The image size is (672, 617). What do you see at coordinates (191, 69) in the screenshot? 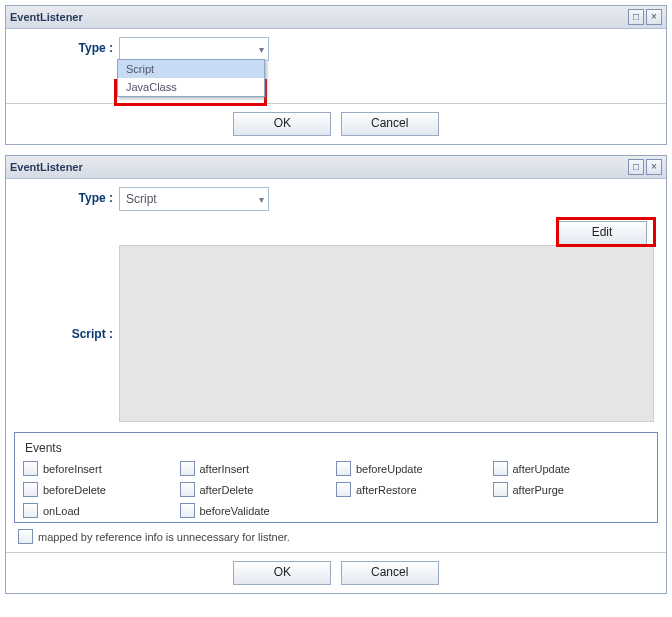
I see `dropdown-option-script: Script` at bounding box center [191, 69].